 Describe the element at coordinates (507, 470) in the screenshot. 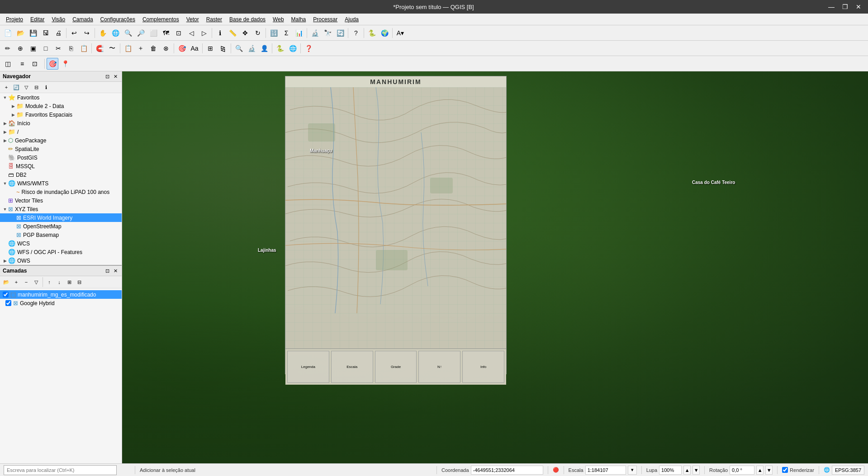

I see `coordinate-input` at that location.